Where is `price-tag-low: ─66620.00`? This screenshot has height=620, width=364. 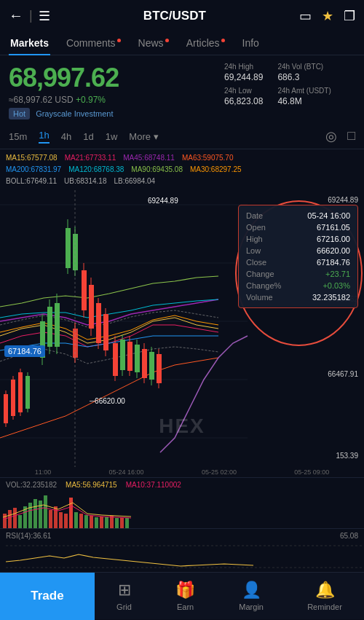
price-tag-low: ─66620.00 is located at coordinates (108, 401).